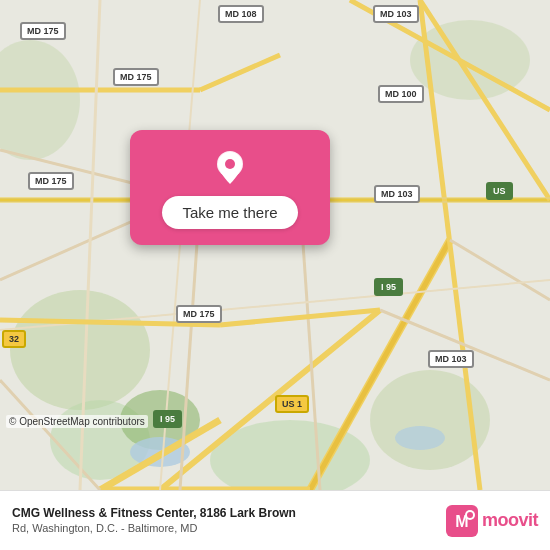  I want to click on location-title: CMG Wellness & Fitness Center, 8186 Lark…, so click(154, 514).